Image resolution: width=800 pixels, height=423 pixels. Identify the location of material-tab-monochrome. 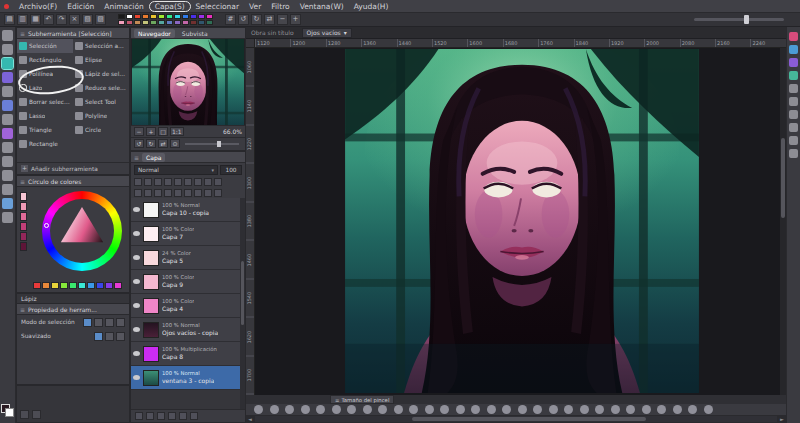
(794, 50).